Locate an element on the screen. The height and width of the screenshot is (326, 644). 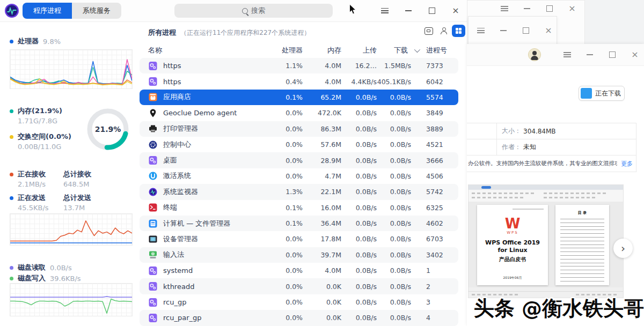
tab-processes: 程序进程 is located at coordinates (47, 11).